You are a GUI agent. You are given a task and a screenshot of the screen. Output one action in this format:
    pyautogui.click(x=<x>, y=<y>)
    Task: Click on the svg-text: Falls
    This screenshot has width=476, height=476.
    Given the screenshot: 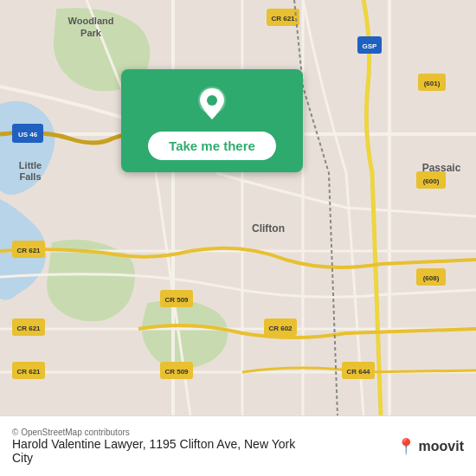 What is the action you would take?
    pyautogui.click(x=29, y=177)
    